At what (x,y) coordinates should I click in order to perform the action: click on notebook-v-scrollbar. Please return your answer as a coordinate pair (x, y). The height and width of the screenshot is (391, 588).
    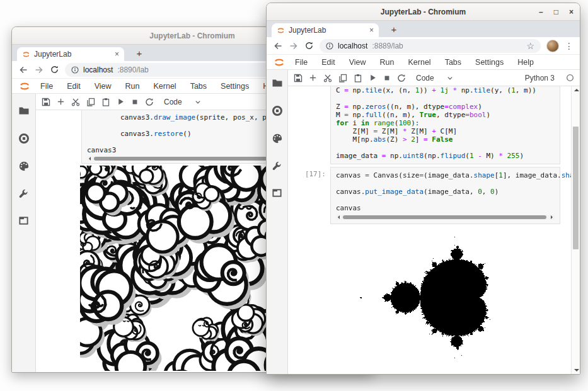
    Looking at the image, I should click on (575, 230).